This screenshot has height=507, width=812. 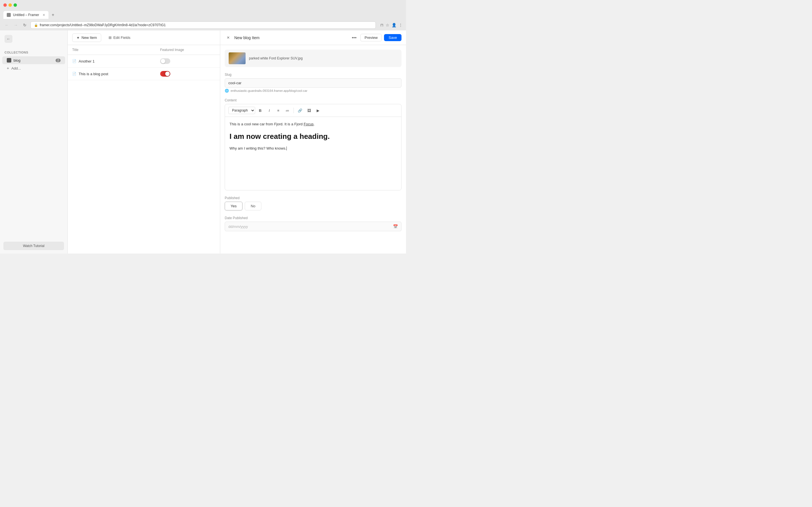 I want to click on back-icon: ←, so click(x=8, y=39).